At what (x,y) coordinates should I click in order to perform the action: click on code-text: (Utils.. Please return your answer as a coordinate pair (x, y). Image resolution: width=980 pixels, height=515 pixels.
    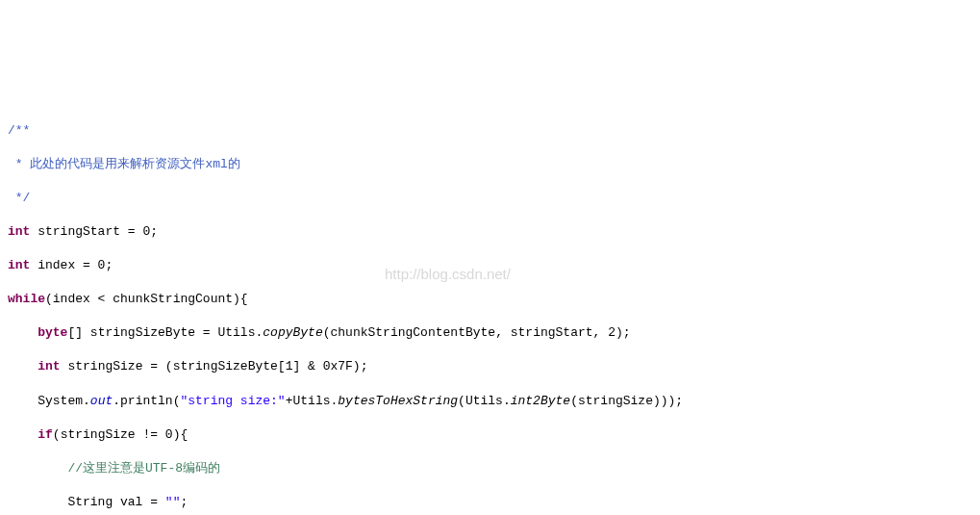
    Looking at the image, I should click on (485, 400).